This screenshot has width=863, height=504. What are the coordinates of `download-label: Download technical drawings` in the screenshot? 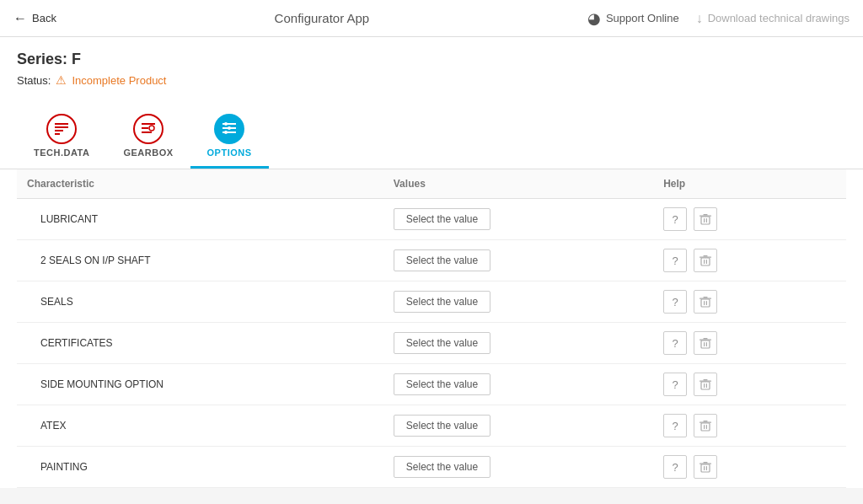 It's located at (779, 19).